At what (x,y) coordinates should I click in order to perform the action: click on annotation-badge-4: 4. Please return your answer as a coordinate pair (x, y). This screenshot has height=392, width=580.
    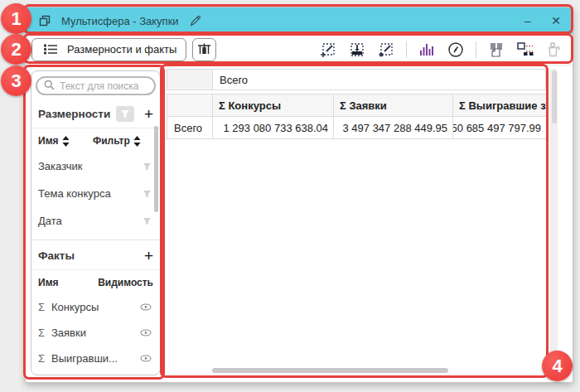
    Looking at the image, I should click on (557, 366).